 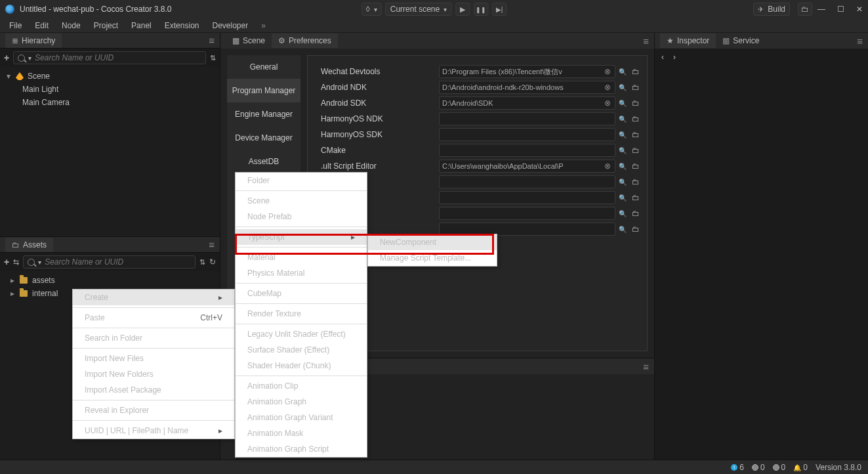 What do you see at coordinates (118, 58) in the screenshot?
I see `hierarchy-search-input` at bounding box center [118, 58].